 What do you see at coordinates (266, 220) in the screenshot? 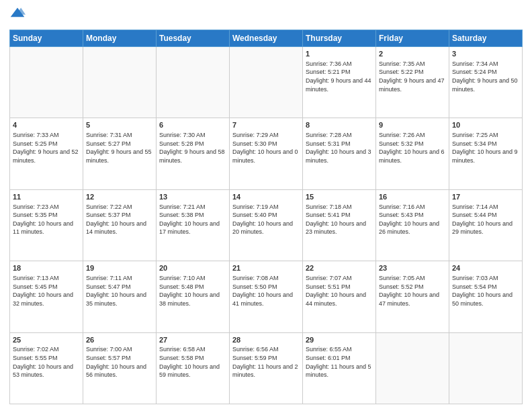
I see `day-info: Sunrise: 7:19 AM Sunset: 5:40 PM Dayligh…` at bounding box center [266, 220].